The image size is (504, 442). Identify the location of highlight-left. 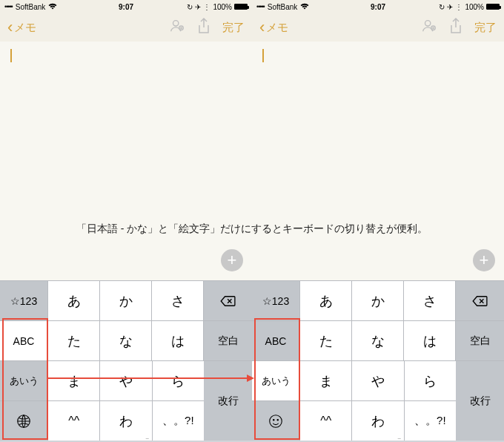
(25, 379).